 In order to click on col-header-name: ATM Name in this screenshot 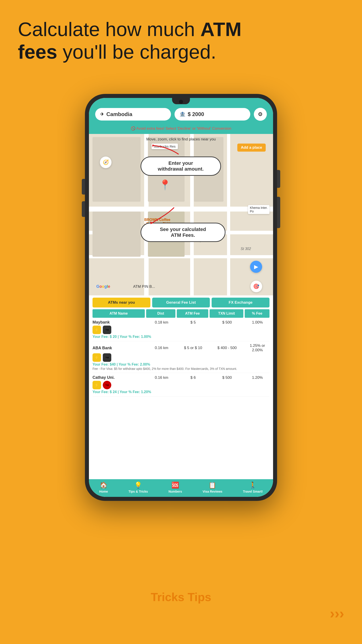, I will do `click(119, 314)`.